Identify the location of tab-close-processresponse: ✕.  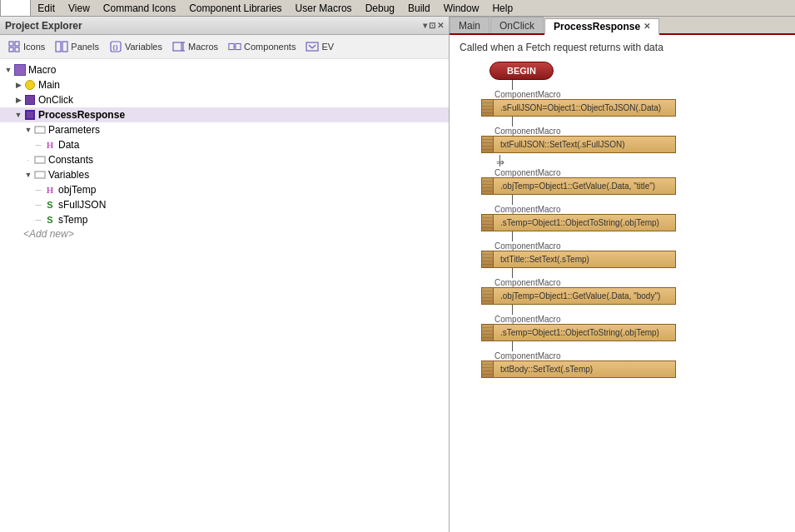
(647, 27).